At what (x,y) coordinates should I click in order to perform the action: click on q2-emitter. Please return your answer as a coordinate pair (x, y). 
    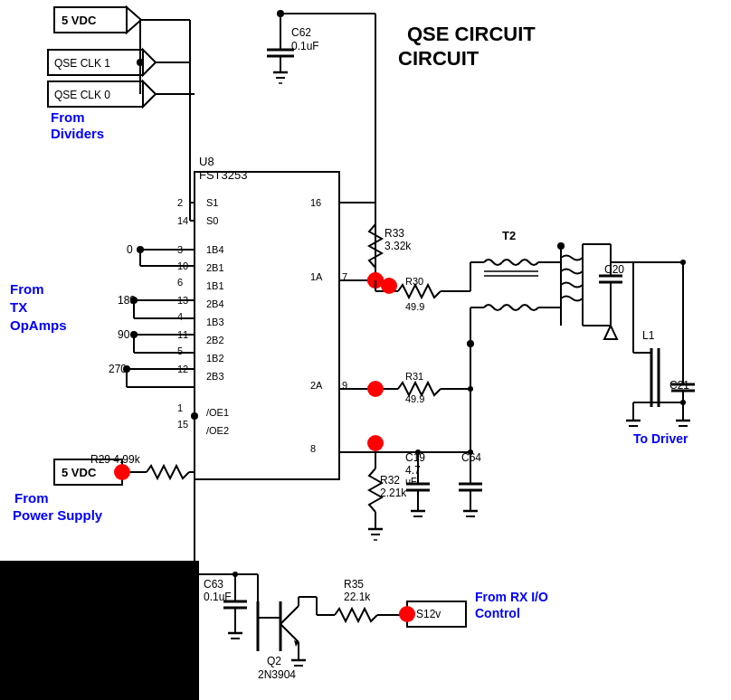
    Looking at the image, I should click on (290, 633).